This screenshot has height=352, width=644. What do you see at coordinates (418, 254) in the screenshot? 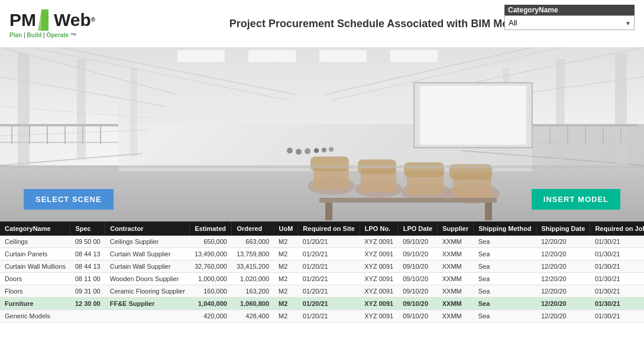
I see `cell-1-8: 09/10/20` at bounding box center [418, 254].